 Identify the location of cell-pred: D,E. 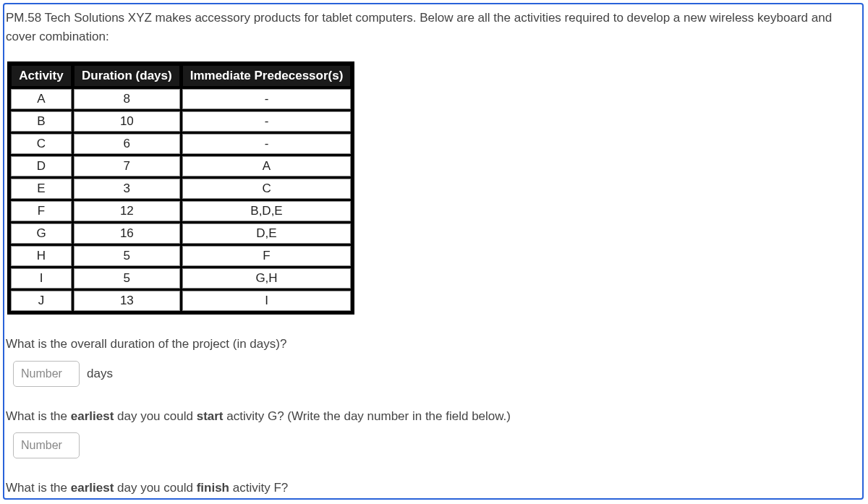
(267, 234).